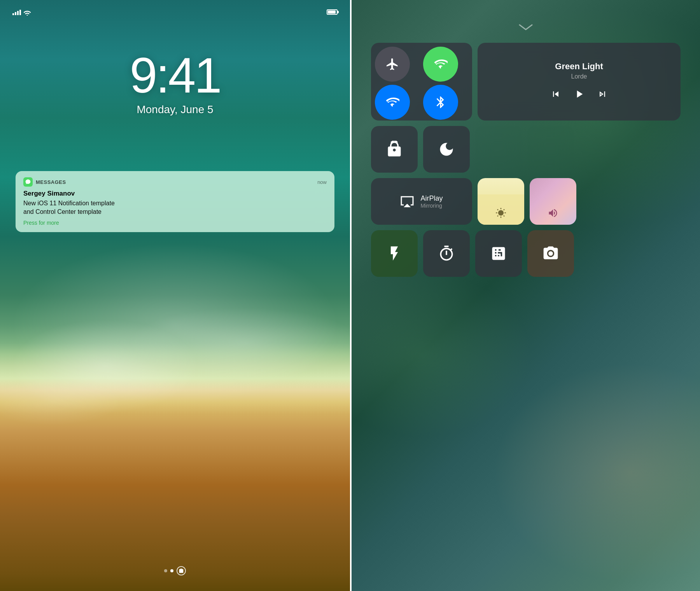 The height and width of the screenshot is (591, 700). What do you see at coordinates (392, 64) in the screenshot?
I see `airplane-mode-button` at bounding box center [392, 64].